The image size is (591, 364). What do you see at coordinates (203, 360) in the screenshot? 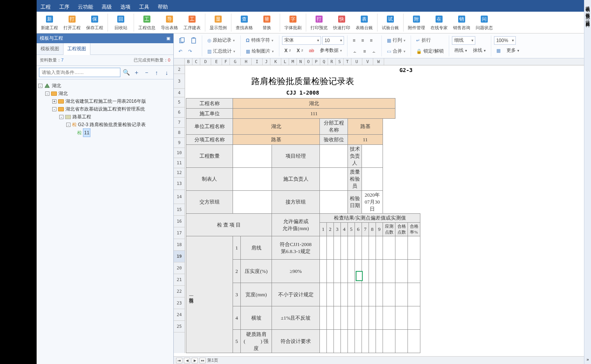
I see `pager-last: ⏭` at bounding box center [203, 360].